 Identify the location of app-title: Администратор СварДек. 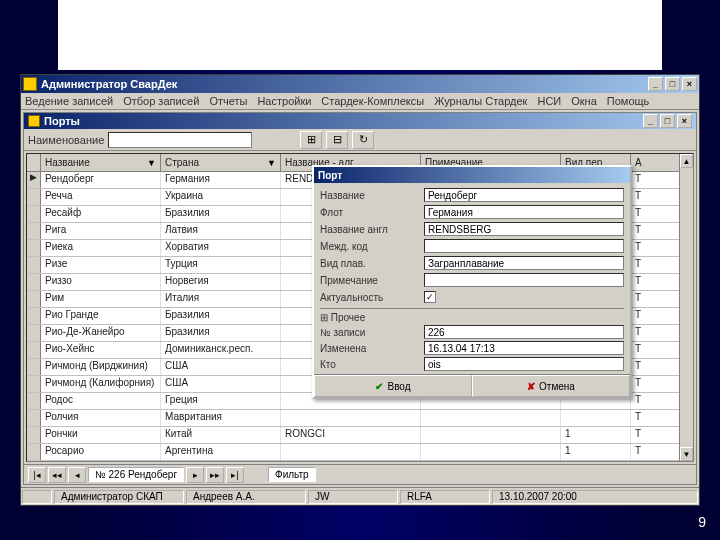
(109, 84).